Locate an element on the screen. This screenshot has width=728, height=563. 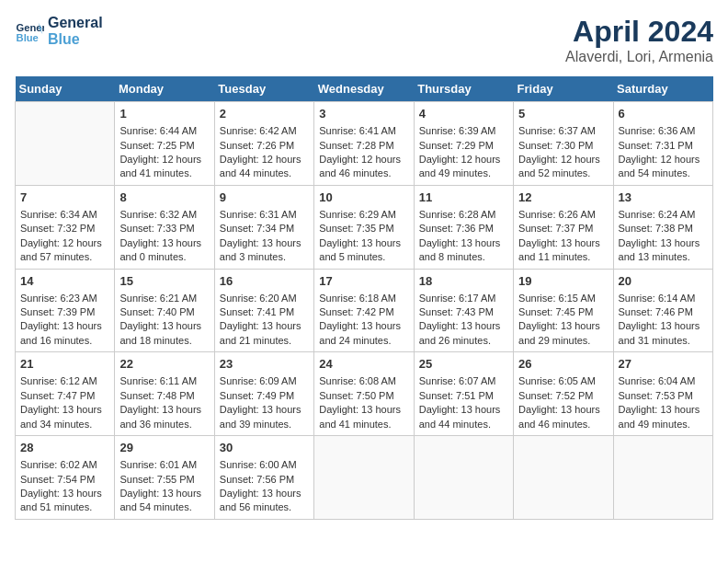
svg-text: Blue is located at coordinates (28, 38).